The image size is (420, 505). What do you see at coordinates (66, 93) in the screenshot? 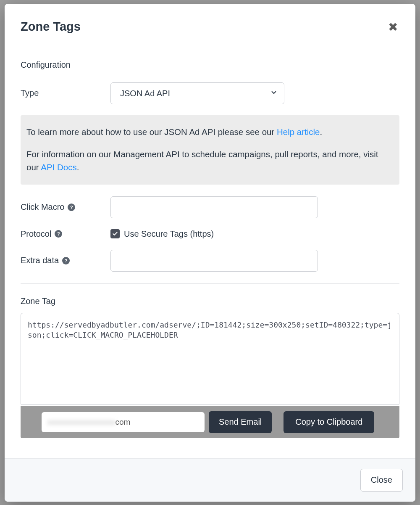
I see `type-label: Type` at bounding box center [66, 93].